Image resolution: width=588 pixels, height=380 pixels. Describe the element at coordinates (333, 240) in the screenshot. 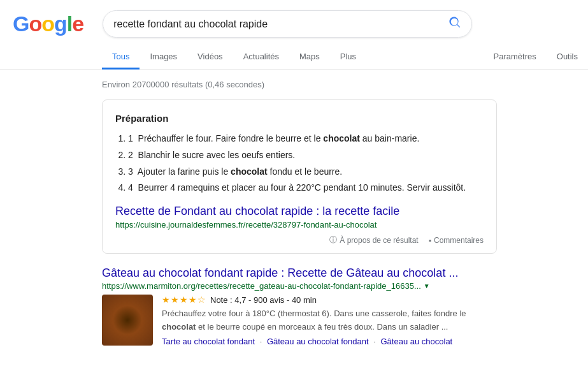

I see `info-icon: ⓘ` at that location.